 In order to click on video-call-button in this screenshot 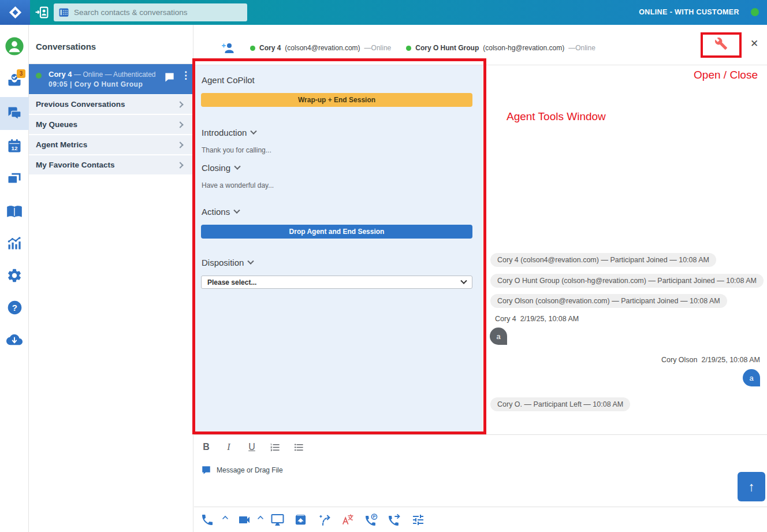, I will do `click(244, 520)`.